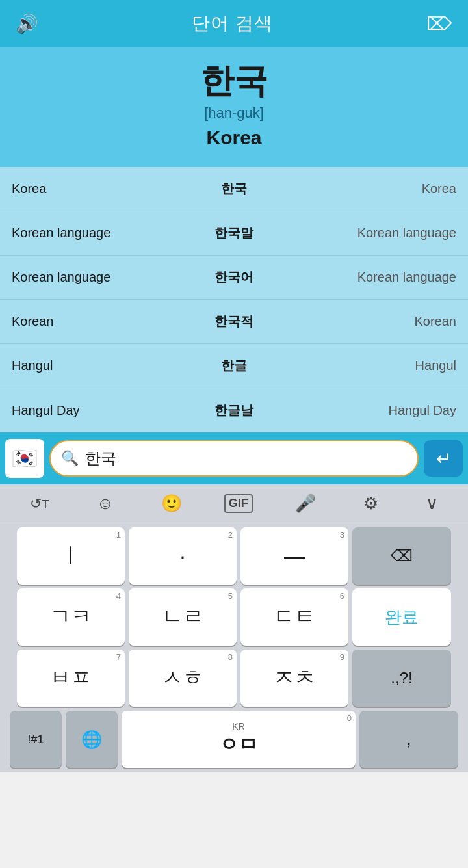 This screenshot has width=468, height=868. I want to click on backspace-key: ⌫, so click(402, 556).